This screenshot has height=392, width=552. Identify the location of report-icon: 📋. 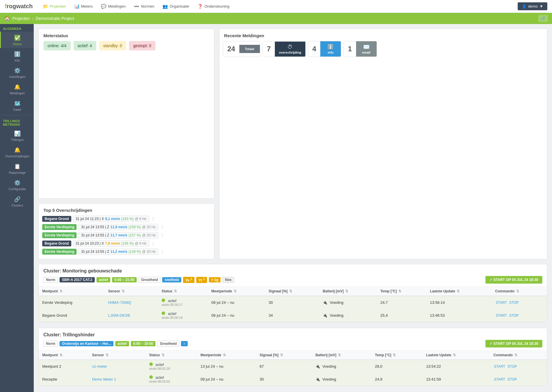
(17, 166).